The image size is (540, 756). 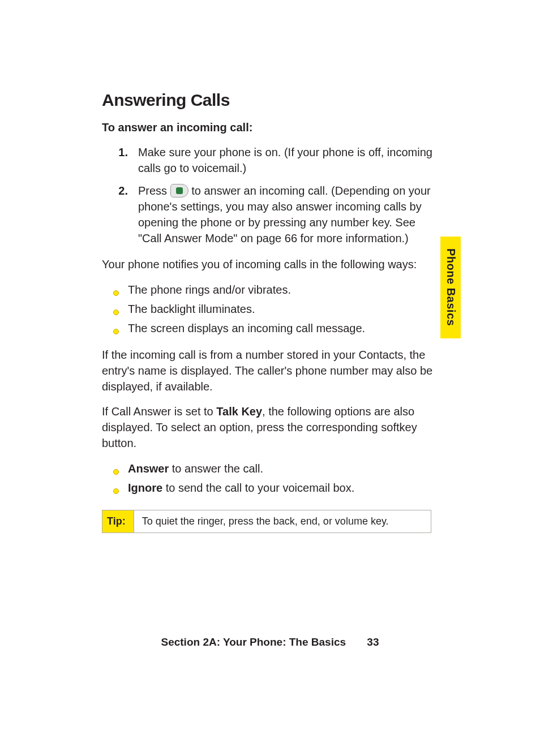 I want to click on bullet-text: The phone rings and/or vibrates., so click(x=283, y=290).